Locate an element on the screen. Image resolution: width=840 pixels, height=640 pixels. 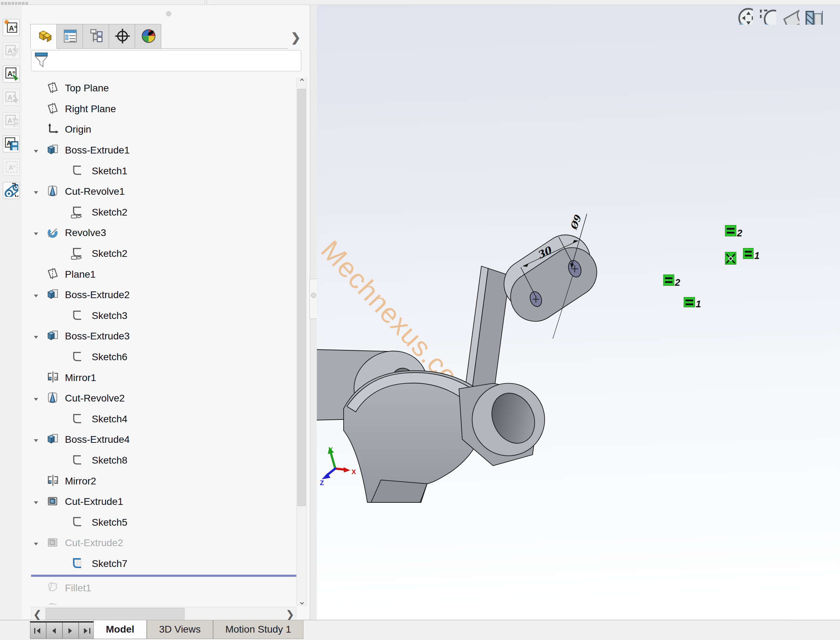
document-tabs: Model3D ViewsMotion Study 1 is located at coordinates (198, 630).